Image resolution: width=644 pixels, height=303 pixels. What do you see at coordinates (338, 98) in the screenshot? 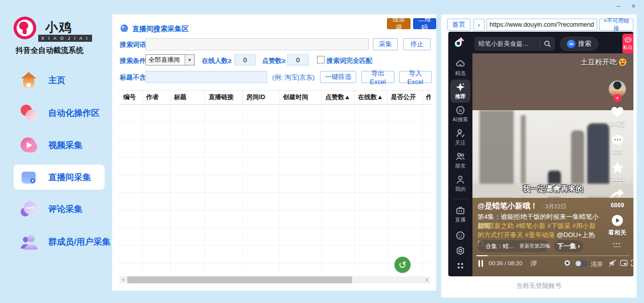
I see `col-header: 点赞数▲` at bounding box center [338, 98].